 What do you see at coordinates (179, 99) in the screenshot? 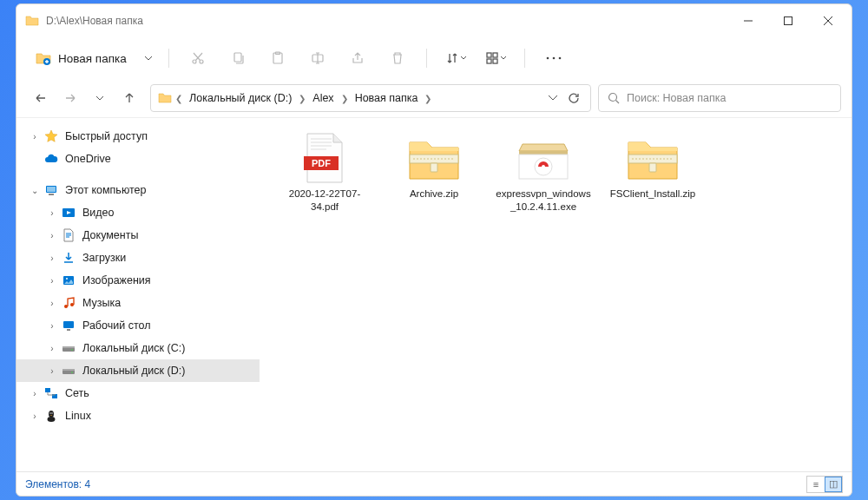
I see `chevron-right-icon: ❮` at bounding box center [179, 99].